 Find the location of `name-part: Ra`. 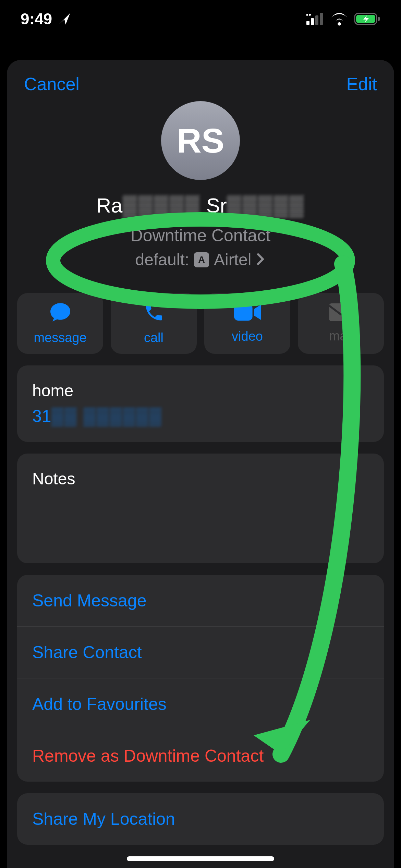

name-part: Ra is located at coordinates (110, 206).